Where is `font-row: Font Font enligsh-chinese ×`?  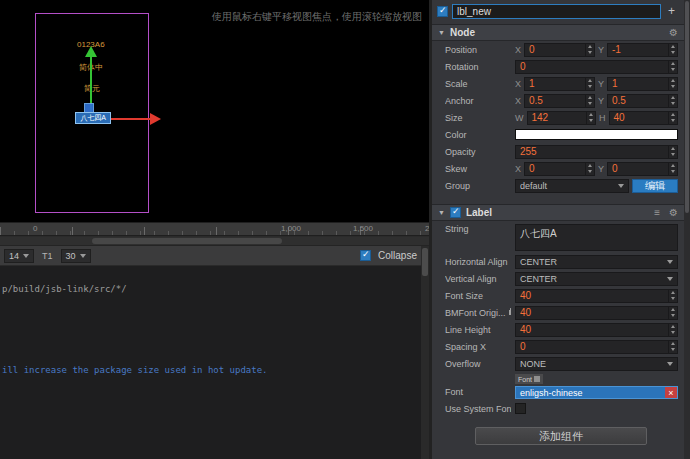
font-row: Font Font enligsh-chinese × is located at coordinates (561, 386).